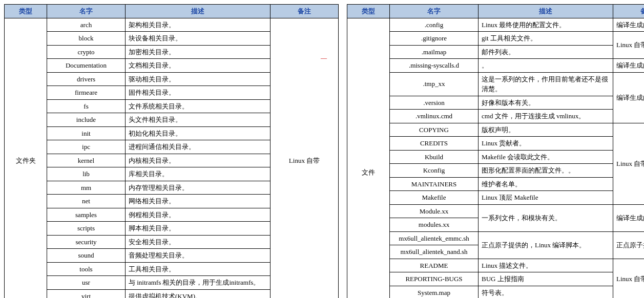 This screenshot has width=644, height=298. I want to click on name-cell: fs, so click(86, 107).